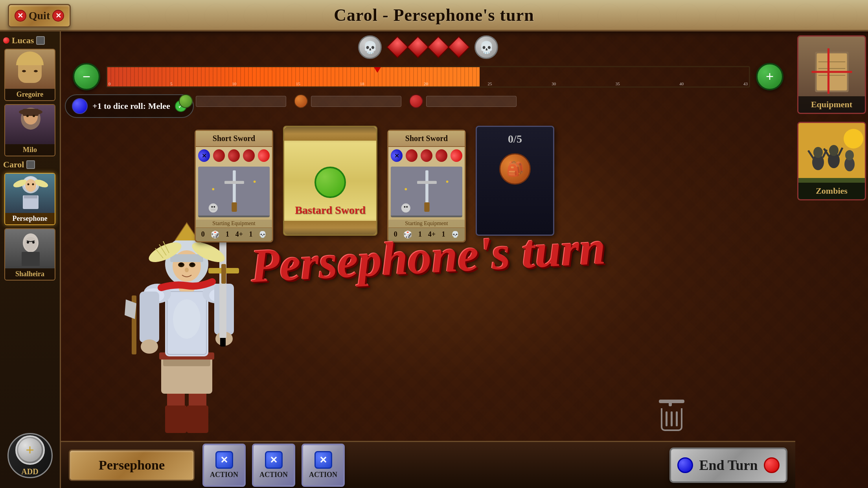 This screenshot has width=868, height=488. What do you see at coordinates (30, 130) in the screenshot?
I see `character-card-milo: Milo` at bounding box center [30, 130].